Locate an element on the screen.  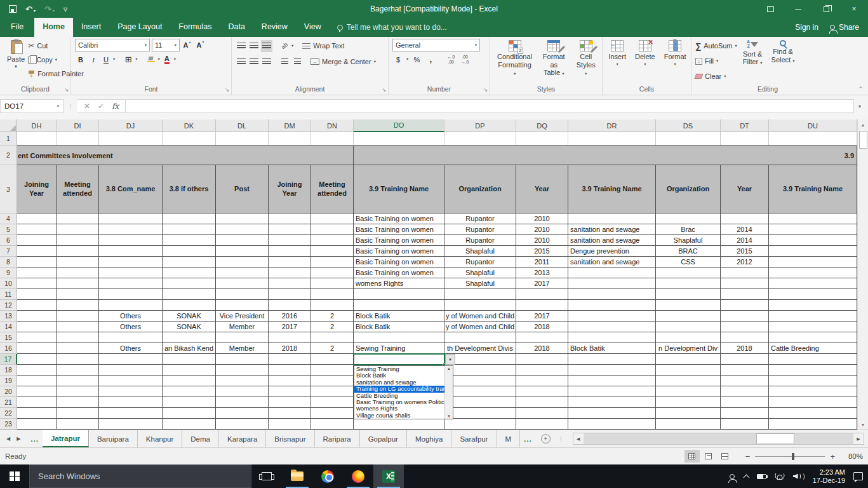
cell-DR22 is located at coordinates (612, 413).